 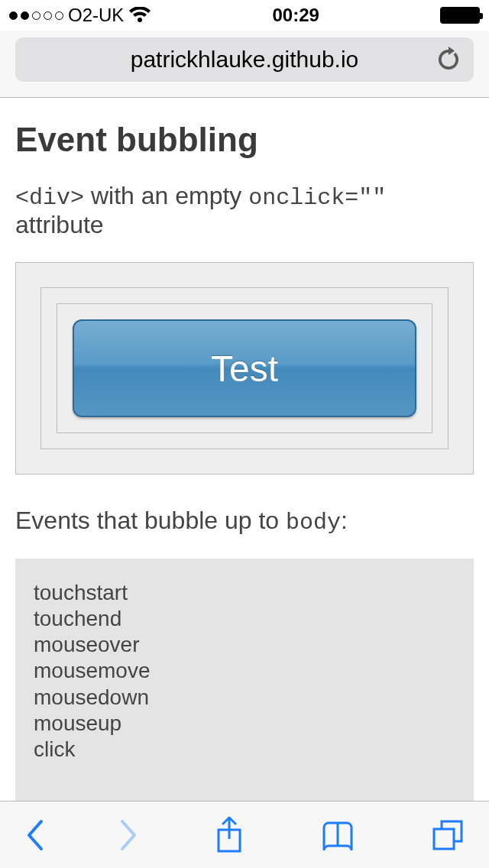 What do you see at coordinates (295, 15) in the screenshot?
I see `clock: 00:29` at bounding box center [295, 15].